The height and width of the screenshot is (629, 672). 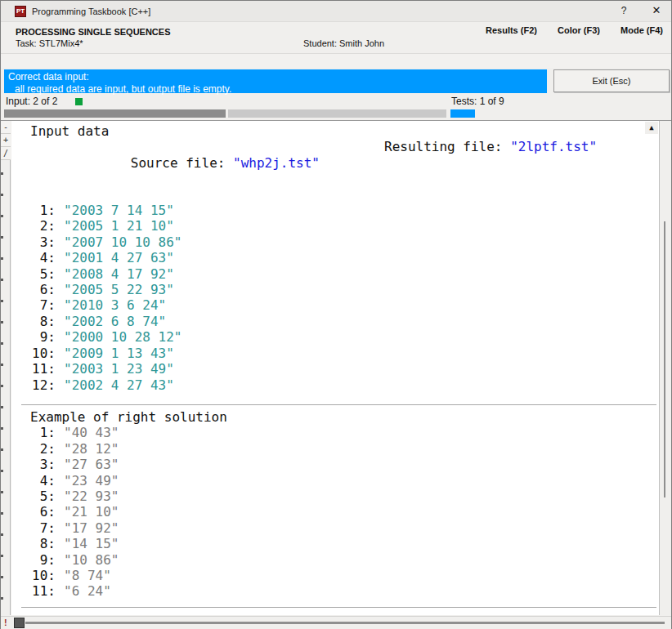 I want to click on input-data-row: 11: "2003 1 23 49", so click(x=335, y=369).